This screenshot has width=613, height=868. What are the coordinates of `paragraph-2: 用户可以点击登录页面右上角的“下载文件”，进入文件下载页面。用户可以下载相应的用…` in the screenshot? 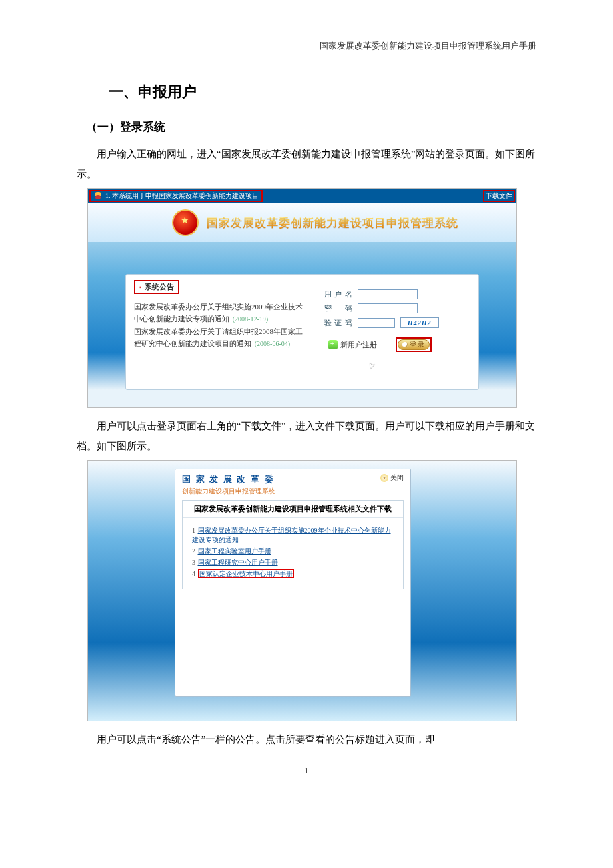 It's located at (306, 436).